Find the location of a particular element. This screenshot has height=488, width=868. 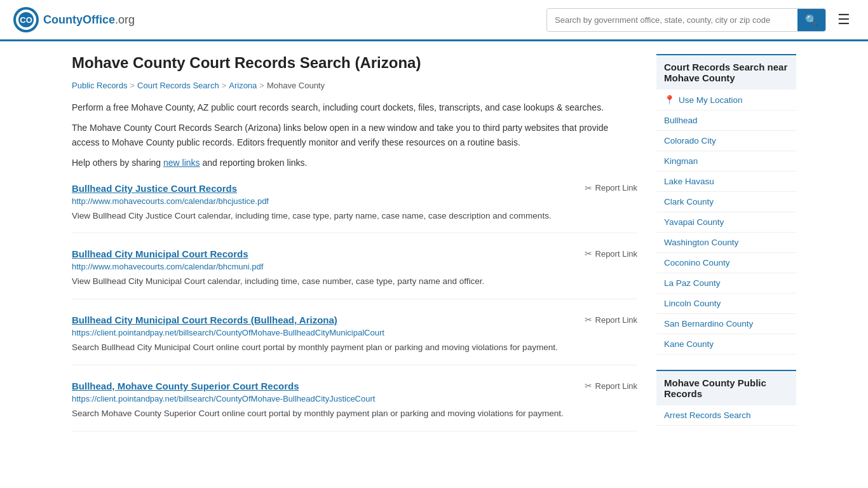

page-title: Mohave County Court Records Search (Ariz… is located at coordinates (355, 63).